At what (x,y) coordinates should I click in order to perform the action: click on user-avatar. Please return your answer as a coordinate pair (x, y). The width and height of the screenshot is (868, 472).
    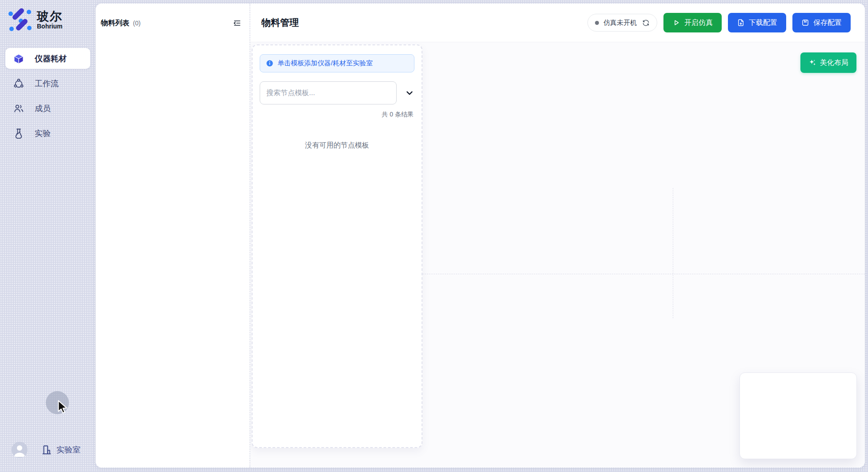
    Looking at the image, I should click on (20, 450).